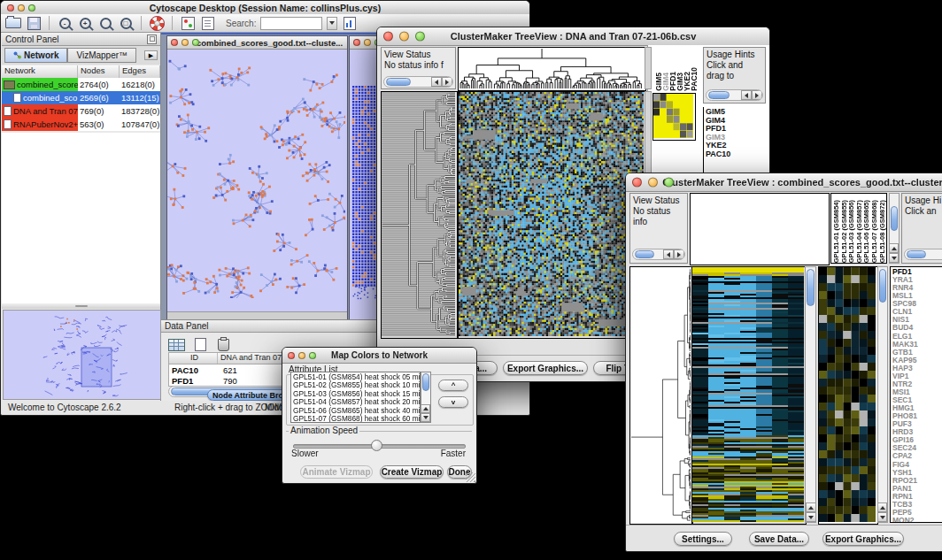 The image size is (942, 560). What do you see at coordinates (81, 355) in the screenshot?
I see `network-overview-canvas` at bounding box center [81, 355].